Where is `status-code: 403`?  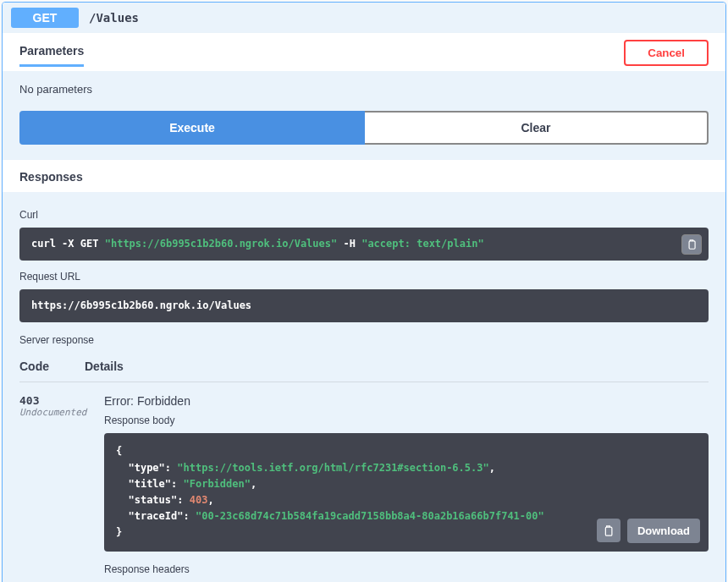 status-code: 403 is located at coordinates (49, 401).